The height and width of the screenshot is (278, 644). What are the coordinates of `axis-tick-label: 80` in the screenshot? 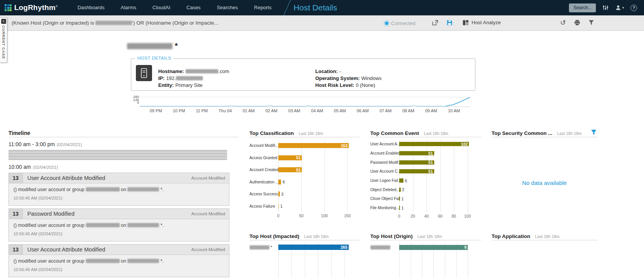 It's located at (454, 216).